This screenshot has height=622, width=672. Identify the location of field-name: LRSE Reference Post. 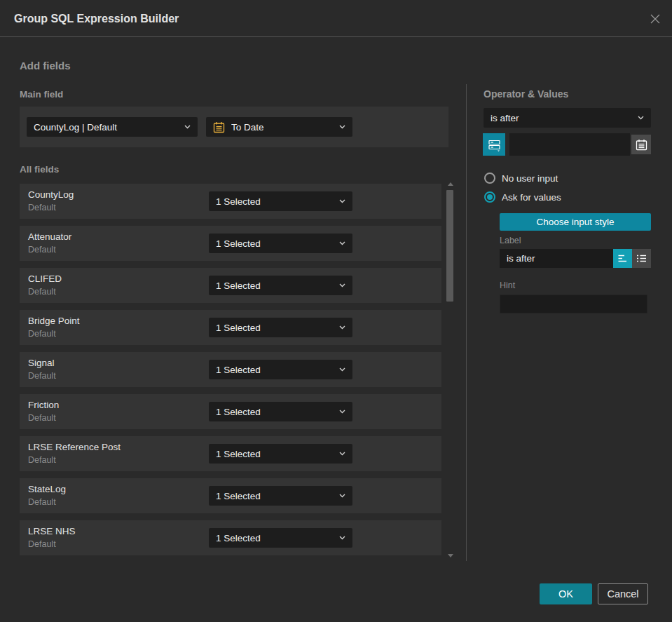
(74, 447).